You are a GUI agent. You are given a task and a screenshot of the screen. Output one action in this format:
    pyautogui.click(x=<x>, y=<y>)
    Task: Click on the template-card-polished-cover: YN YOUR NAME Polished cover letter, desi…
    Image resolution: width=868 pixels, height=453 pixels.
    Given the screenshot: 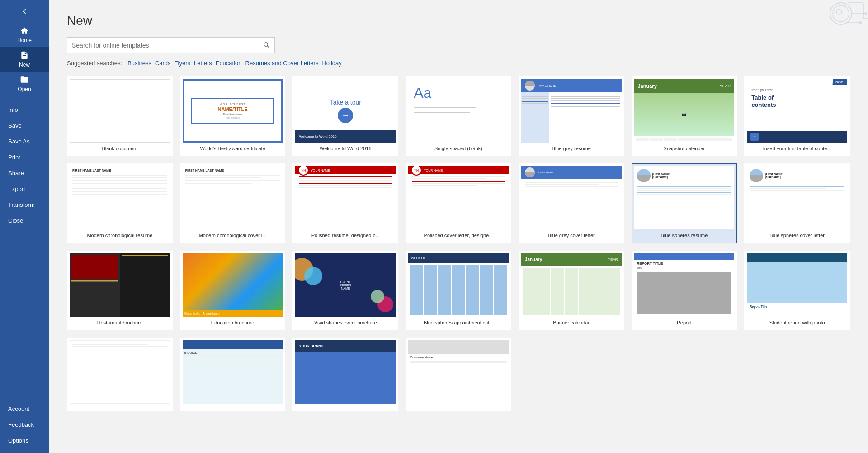 What is the action you would take?
    pyautogui.click(x=458, y=203)
    